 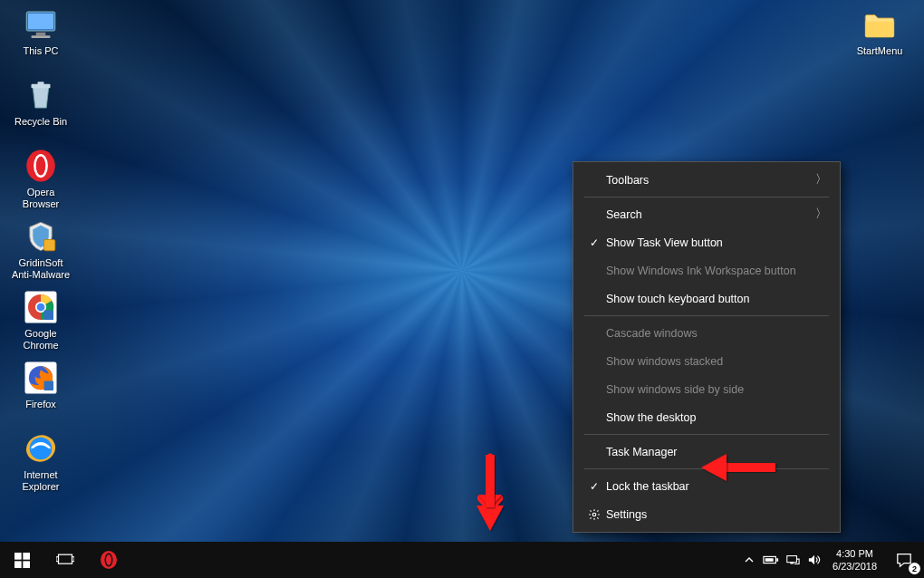 I want to click on desktop-icon-label: StartMenu, so click(x=881, y=51).